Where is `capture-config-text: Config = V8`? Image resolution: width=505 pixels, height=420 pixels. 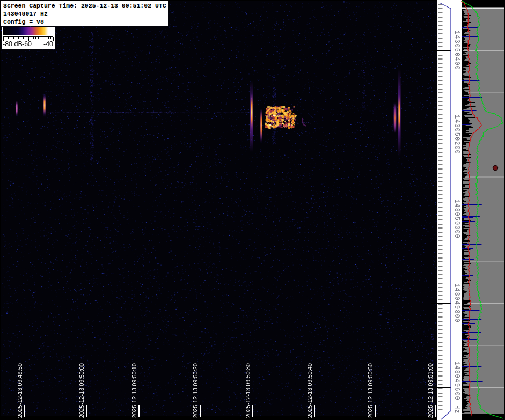 capture-config-text: Config = V8 is located at coordinates (86, 23).